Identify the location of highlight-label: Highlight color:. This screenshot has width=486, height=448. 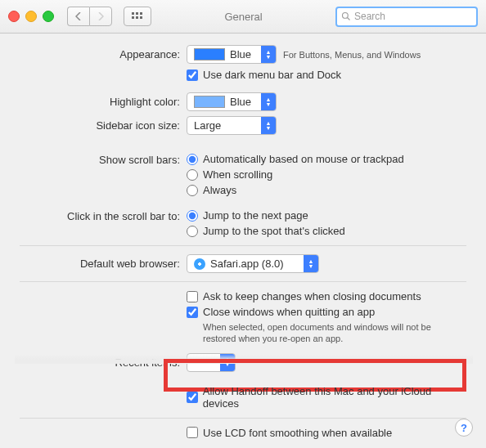
(103, 101).